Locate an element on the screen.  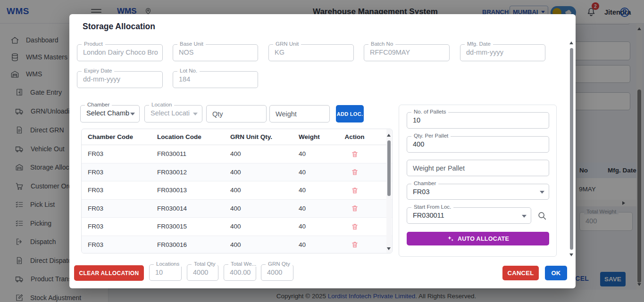
lot-no-field: Lot No. 184 is located at coordinates (215, 80).